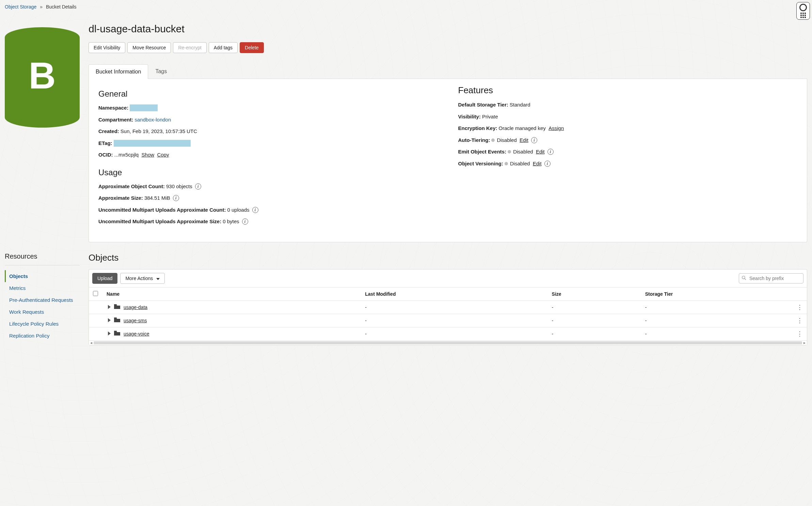  I want to click on versioning-label: Object Versioning:, so click(481, 164).